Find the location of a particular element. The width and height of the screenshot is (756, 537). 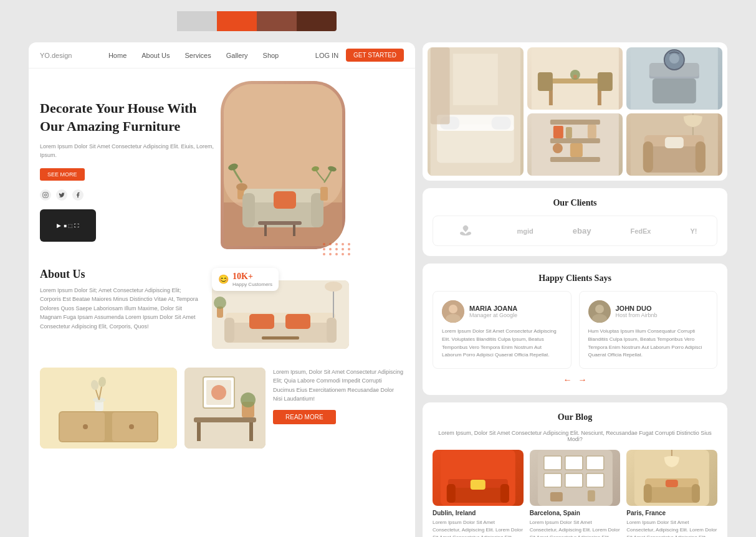

happy-badge: 😊 10K+ Happy Customers is located at coordinates (246, 279).